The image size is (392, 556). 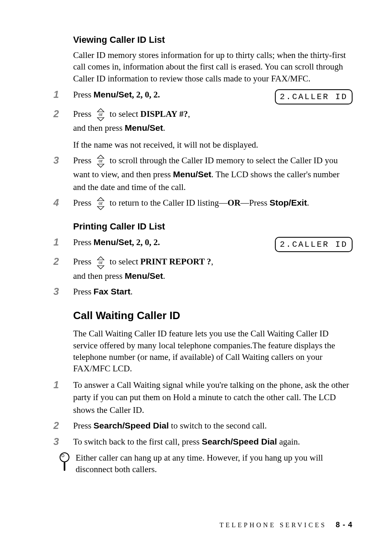 What do you see at coordinates (203, 244) in the screenshot?
I see `print-step-1: 1 Press Menu/Set, 2, 0, 2. 2.CALLER ID` at bounding box center [203, 244].